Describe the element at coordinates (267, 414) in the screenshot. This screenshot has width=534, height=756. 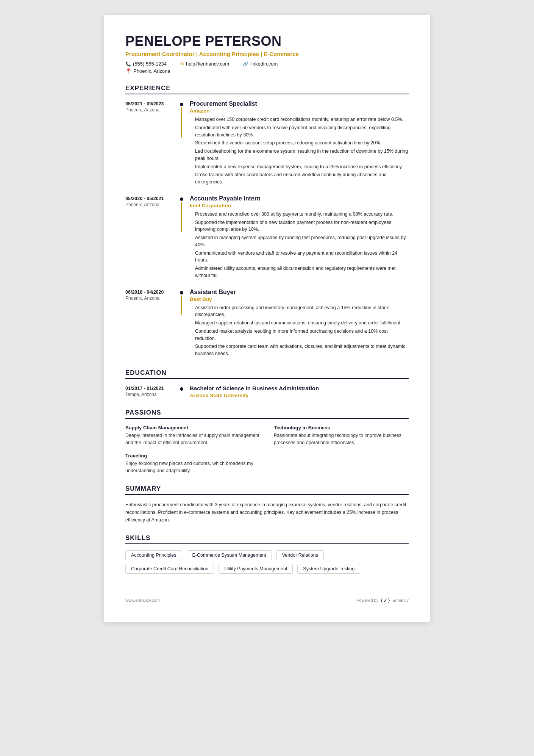
I see `passions-heading: PASSIONS` at that location.